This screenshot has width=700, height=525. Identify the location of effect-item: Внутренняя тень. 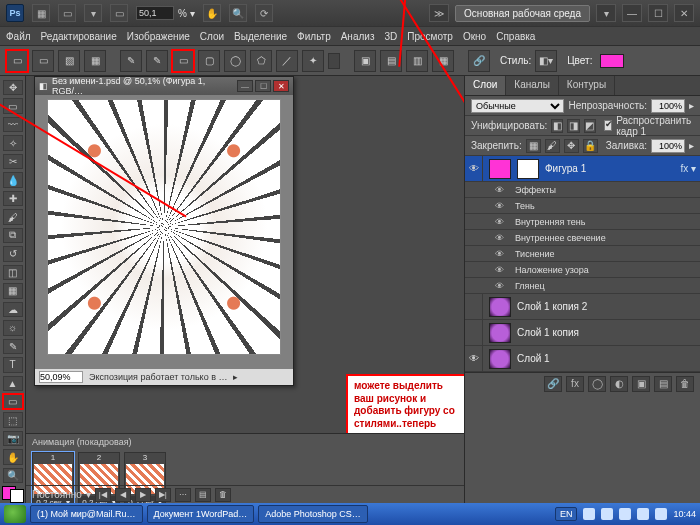
(550, 222).